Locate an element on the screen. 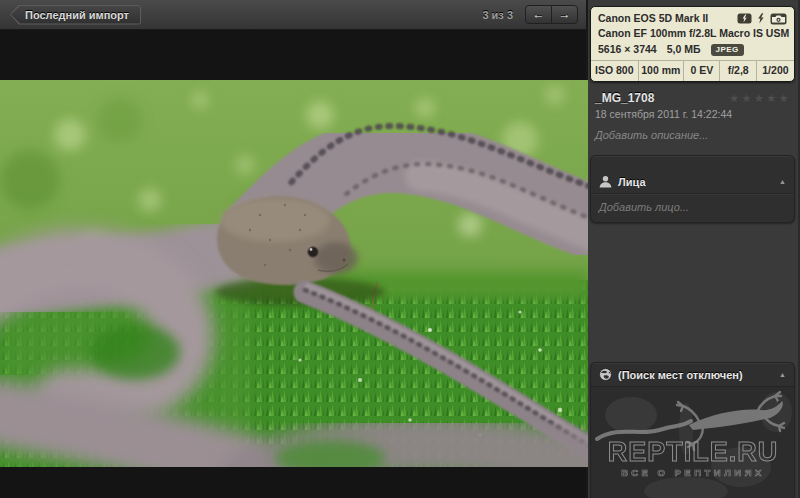 This screenshot has width=800, height=498. previous-photo-button: ← is located at coordinates (538, 14).